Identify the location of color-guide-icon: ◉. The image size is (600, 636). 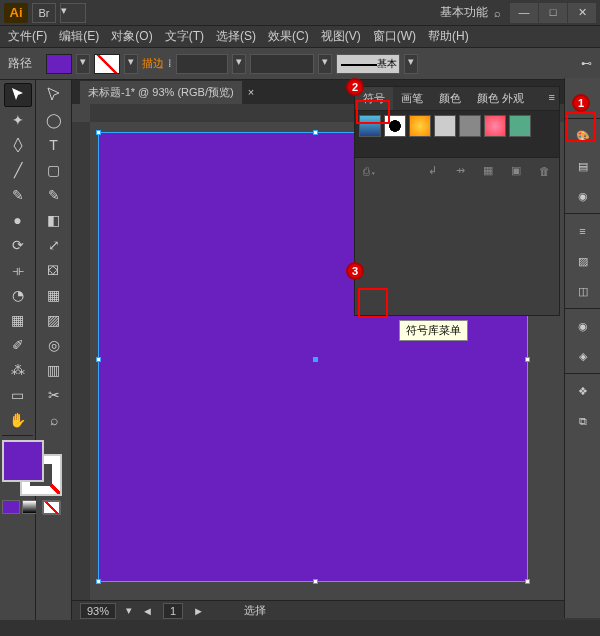
(583, 196).